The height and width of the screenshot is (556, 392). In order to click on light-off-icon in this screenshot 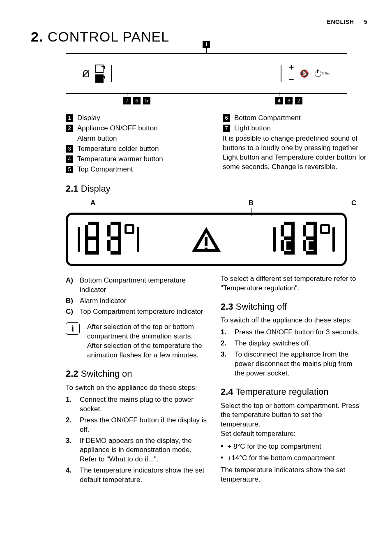, I will do `click(86, 74)`.